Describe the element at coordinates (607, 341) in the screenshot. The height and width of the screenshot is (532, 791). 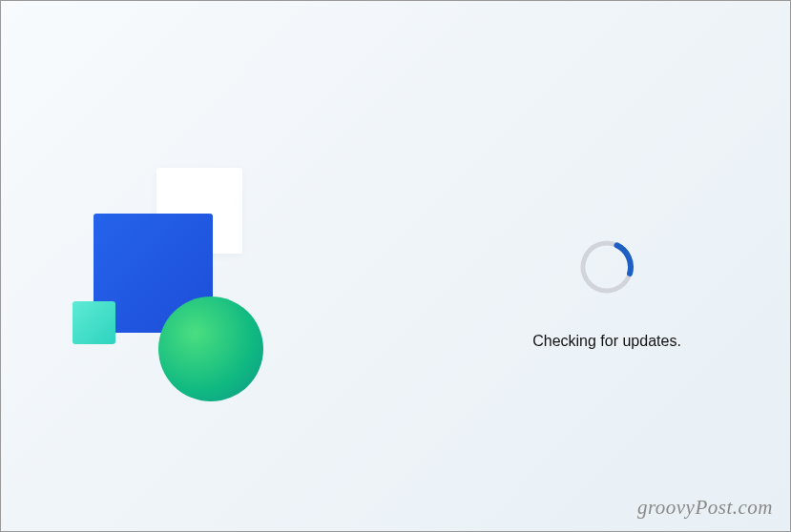
I see `update-status-text: Checking for updates.` at that location.